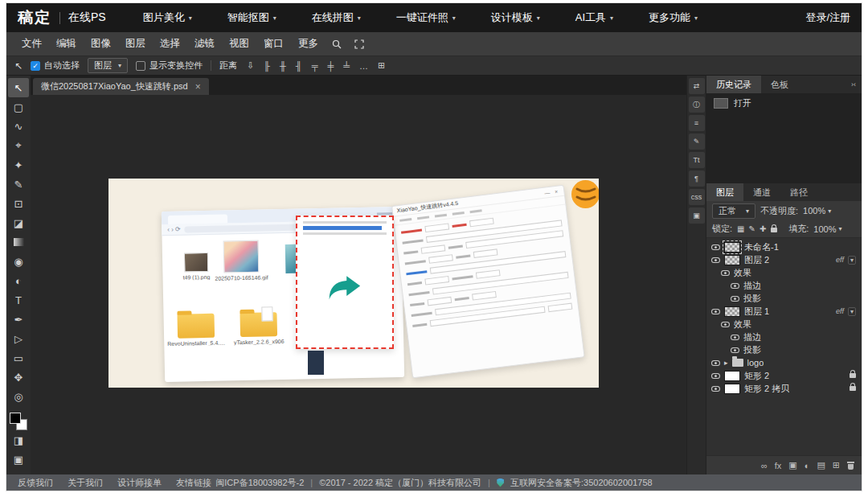 This screenshot has width=868, height=497. Describe the element at coordinates (697, 123) in the screenshot. I see `histogram-panel-icon: ≡` at that location.